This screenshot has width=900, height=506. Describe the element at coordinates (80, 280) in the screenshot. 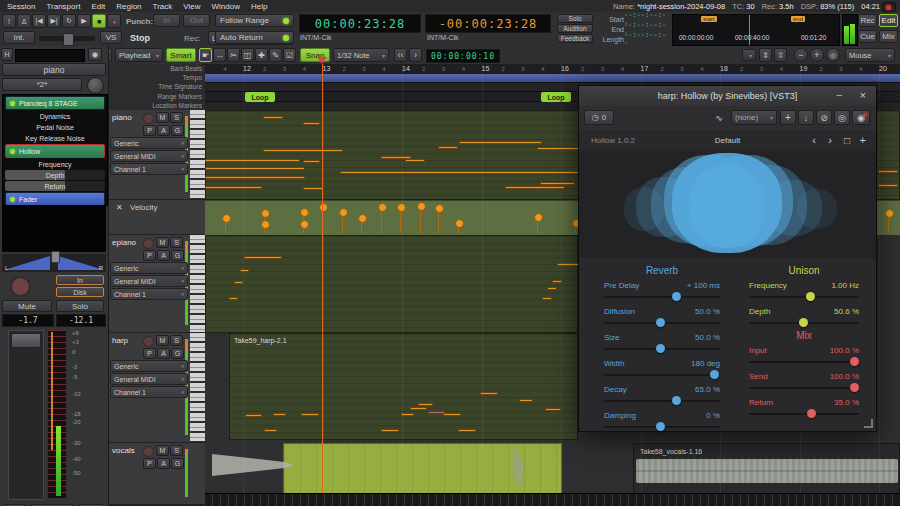

I see `input-monitor-button: In` at that location.